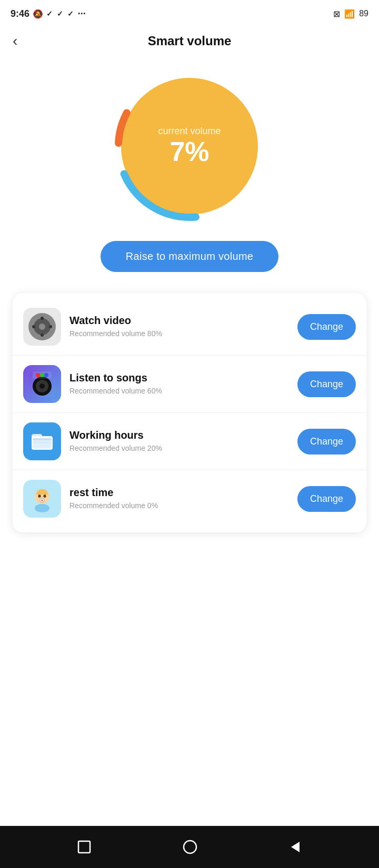  Describe the element at coordinates (42, 499) in the screenshot. I see `rest-time-icon` at that location.